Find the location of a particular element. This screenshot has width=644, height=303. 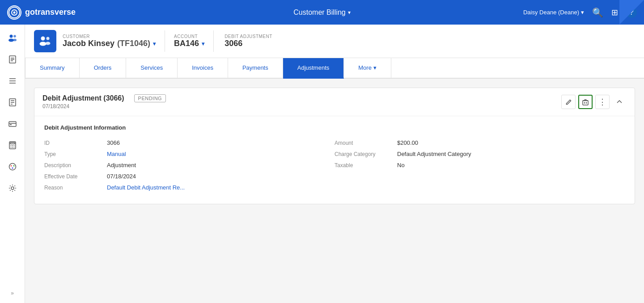

edit-button is located at coordinates (568, 102).